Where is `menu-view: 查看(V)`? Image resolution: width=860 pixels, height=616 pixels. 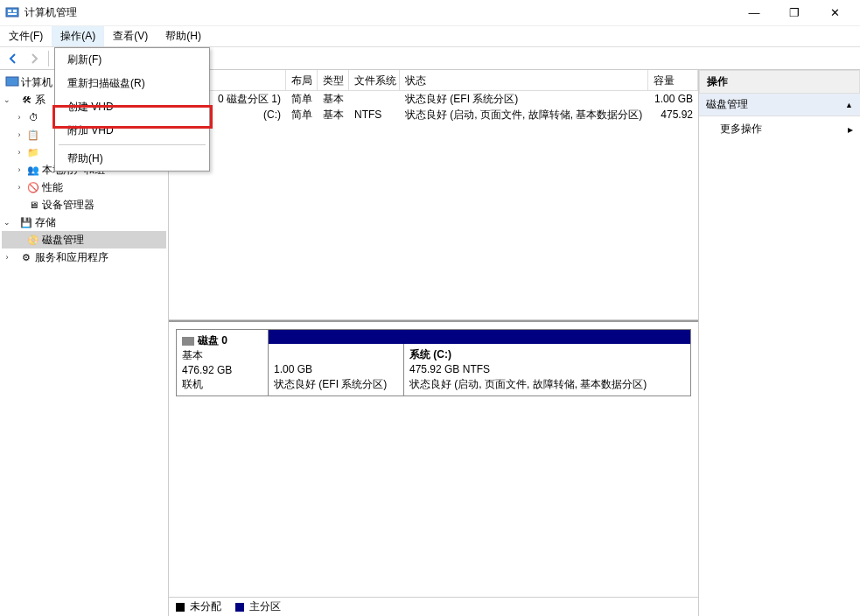
menu-view: 查看(V) is located at coordinates (130, 37).